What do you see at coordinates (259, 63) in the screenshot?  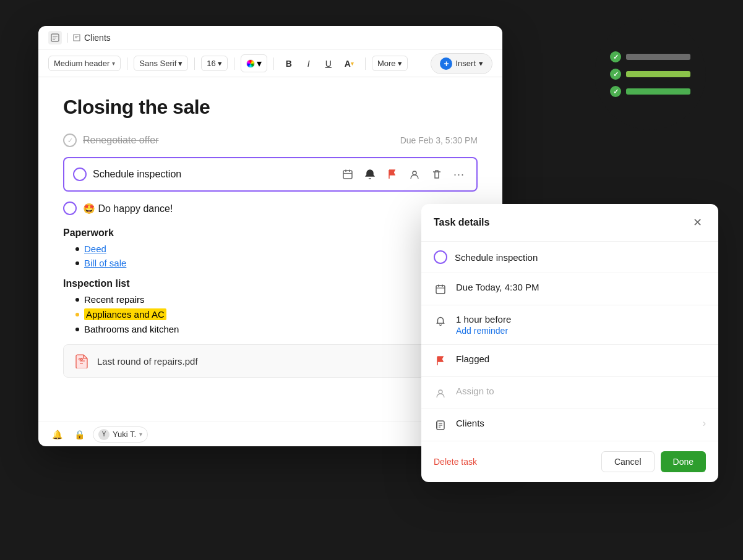 I see `color-chevron: ▾` at bounding box center [259, 63].